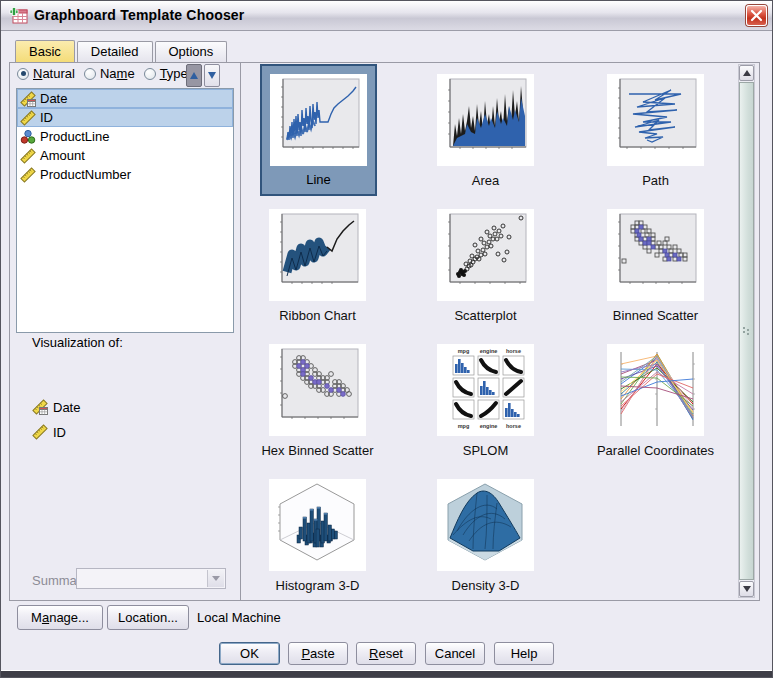 The height and width of the screenshot is (678, 773). I want to click on sort-ascending-icon, so click(194, 76).